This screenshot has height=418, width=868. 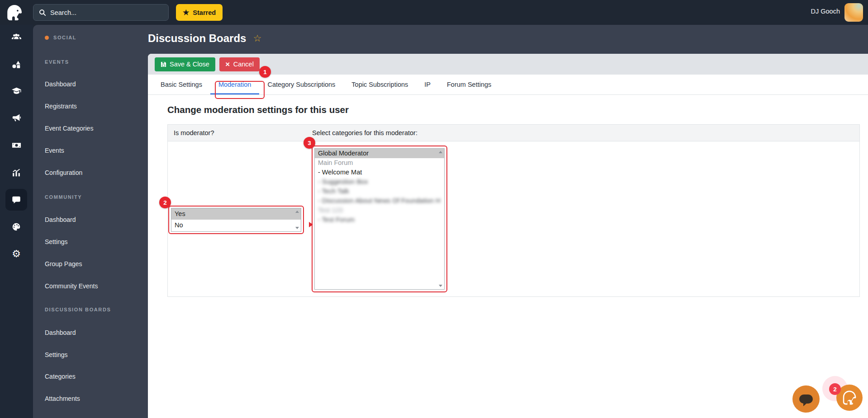 What do you see at coordinates (62, 399) in the screenshot?
I see `sidebar-item-db-attachments: Attachments` at bounding box center [62, 399].